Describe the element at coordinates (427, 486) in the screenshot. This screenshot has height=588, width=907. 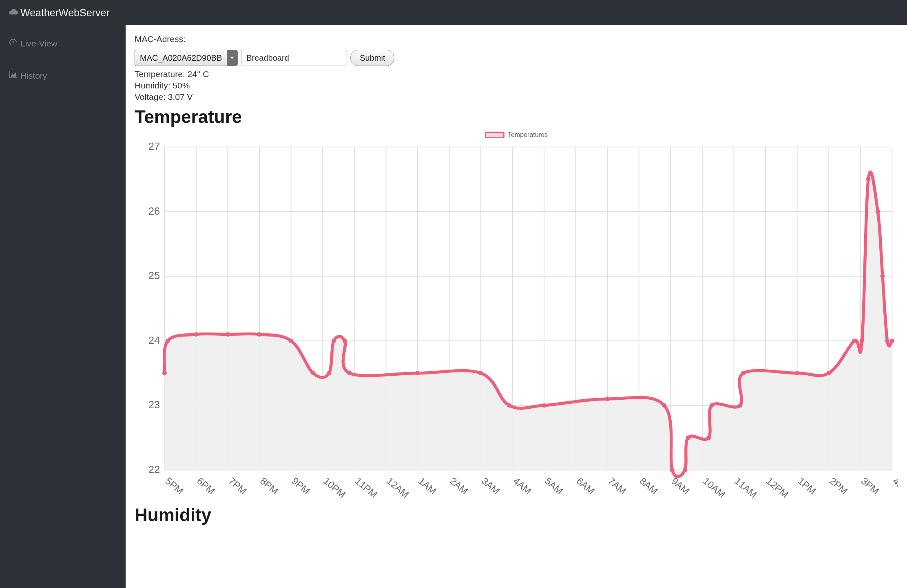
I see `svg-text: 1AM` at that location.